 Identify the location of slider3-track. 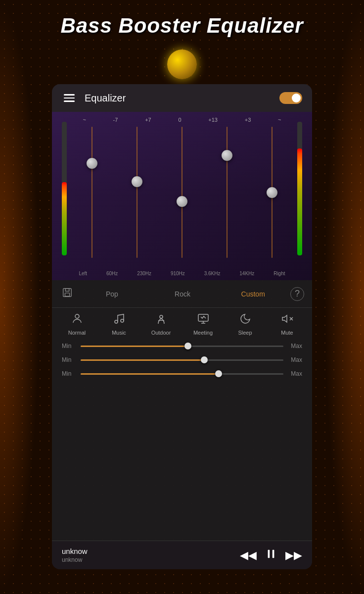
(182, 374).